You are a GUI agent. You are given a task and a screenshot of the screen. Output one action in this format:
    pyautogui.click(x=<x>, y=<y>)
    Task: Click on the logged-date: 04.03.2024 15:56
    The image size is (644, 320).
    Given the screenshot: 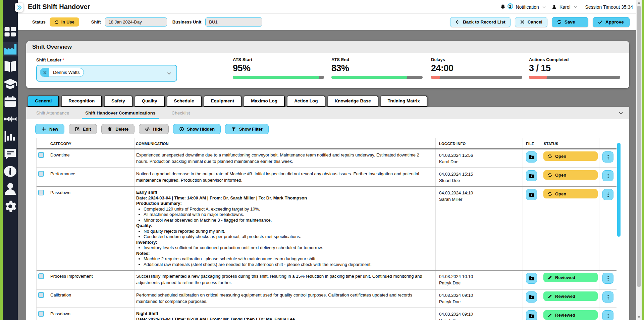 What is the action you would take?
    pyautogui.click(x=480, y=155)
    